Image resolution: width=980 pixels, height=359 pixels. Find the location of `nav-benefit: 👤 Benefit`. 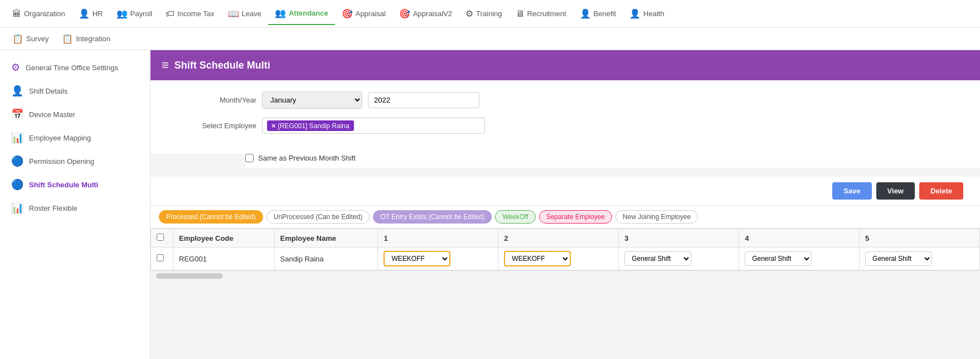

nav-benefit: 👤 Benefit is located at coordinates (598, 13).